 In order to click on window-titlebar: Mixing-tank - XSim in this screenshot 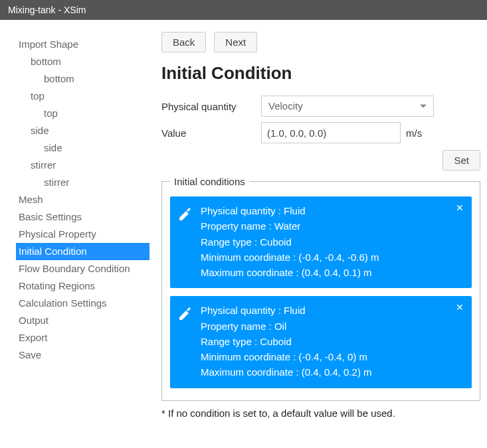, I will do `click(243, 10)`.